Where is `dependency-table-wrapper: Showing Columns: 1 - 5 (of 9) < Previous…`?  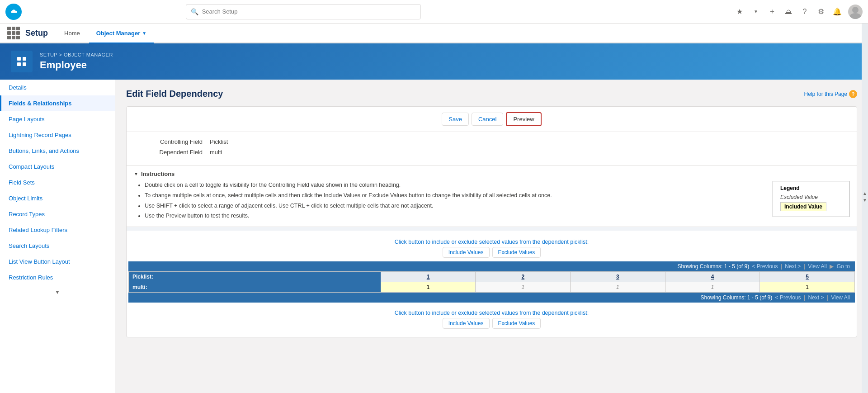 dependency-table-wrapper: Showing Columns: 1 - 5 (of 9) < Previous… is located at coordinates (492, 282).